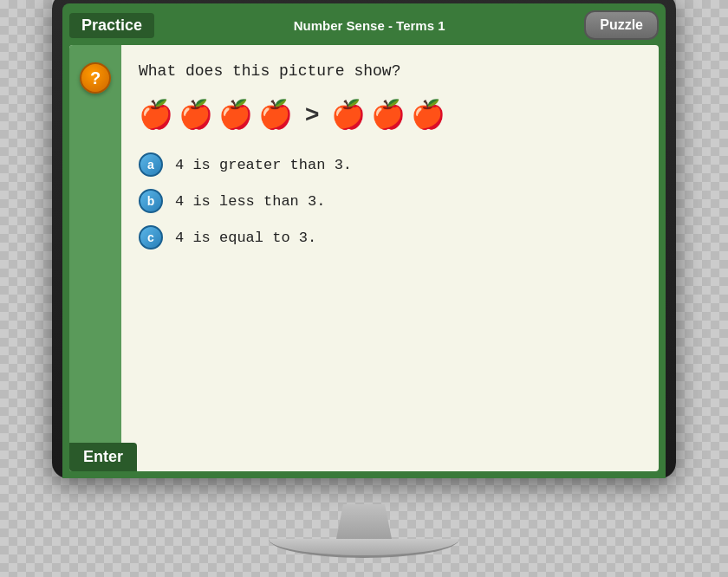 The image size is (728, 577). I want to click on screen-title: Number Sense - Terms 1, so click(369, 26).